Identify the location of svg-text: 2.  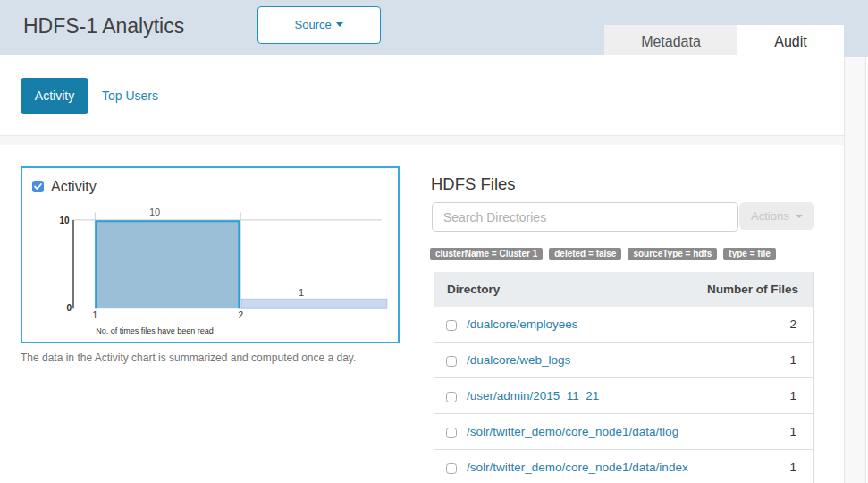
(240, 315).